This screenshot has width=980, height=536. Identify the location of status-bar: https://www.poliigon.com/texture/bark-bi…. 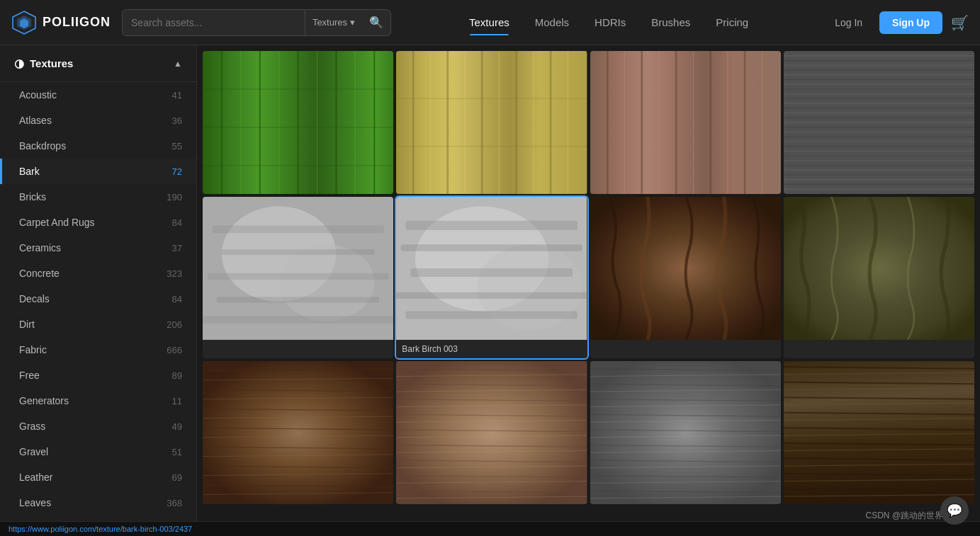
(490, 528).